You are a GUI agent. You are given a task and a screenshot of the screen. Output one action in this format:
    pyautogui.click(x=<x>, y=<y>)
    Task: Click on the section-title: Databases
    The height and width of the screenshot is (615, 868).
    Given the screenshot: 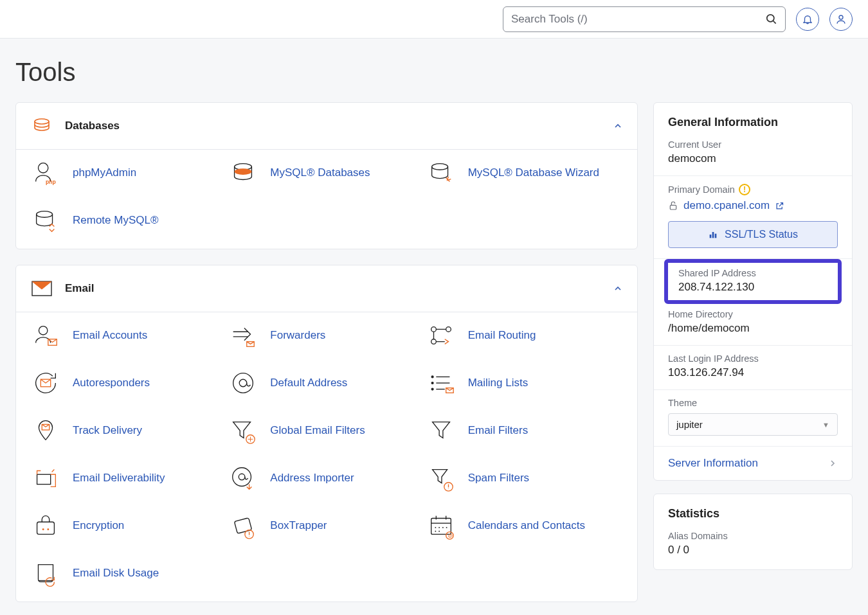 What is the action you would take?
    pyautogui.click(x=333, y=126)
    